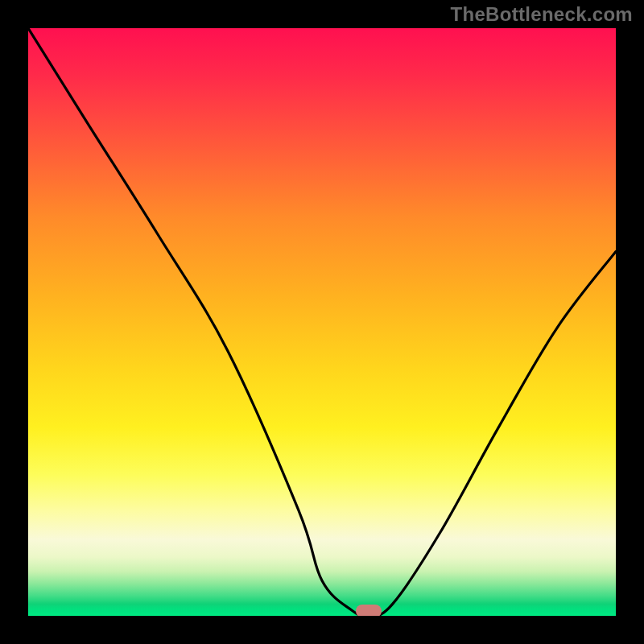 This screenshot has width=644, height=644. What do you see at coordinates (322, 610) in the screenshot?
I see `gradient-bottom-strip` at bounding box center [322, 610].